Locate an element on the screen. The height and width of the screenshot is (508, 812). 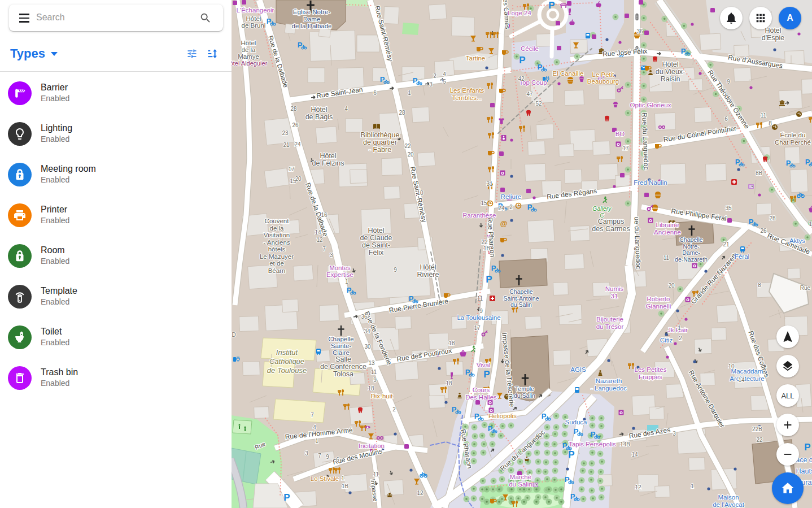
svg-text: de Felzins is located at coordinates (329, 163).